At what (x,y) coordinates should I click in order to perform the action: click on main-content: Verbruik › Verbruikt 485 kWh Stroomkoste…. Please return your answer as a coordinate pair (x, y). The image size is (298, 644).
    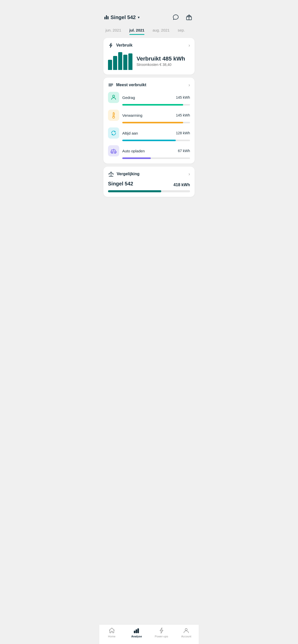
    Looking at the image, I should click on (149, 132).